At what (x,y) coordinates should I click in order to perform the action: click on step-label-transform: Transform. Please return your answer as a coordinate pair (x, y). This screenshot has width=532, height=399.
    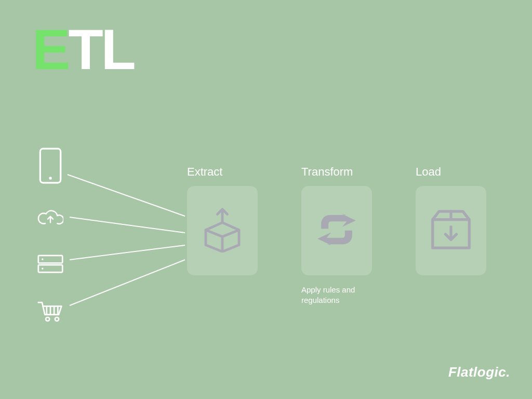
    Looking at the image, I should click on (327, 172).